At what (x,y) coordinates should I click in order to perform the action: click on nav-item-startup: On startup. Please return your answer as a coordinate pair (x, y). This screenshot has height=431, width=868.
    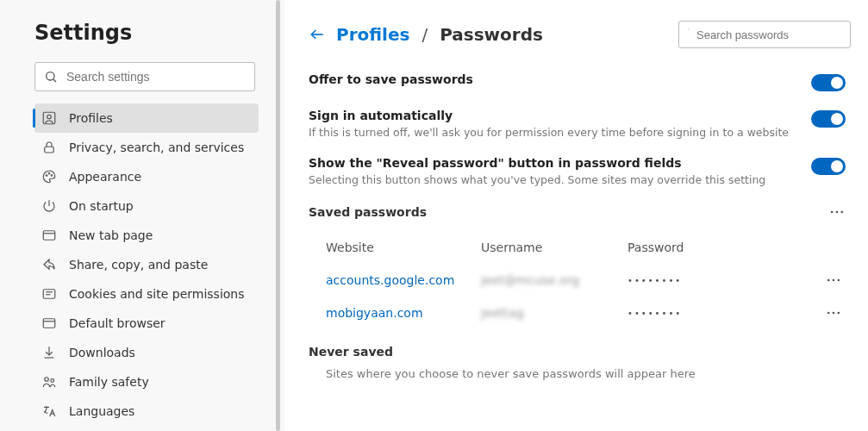
    Looking at the image, I should click on (147, 206).